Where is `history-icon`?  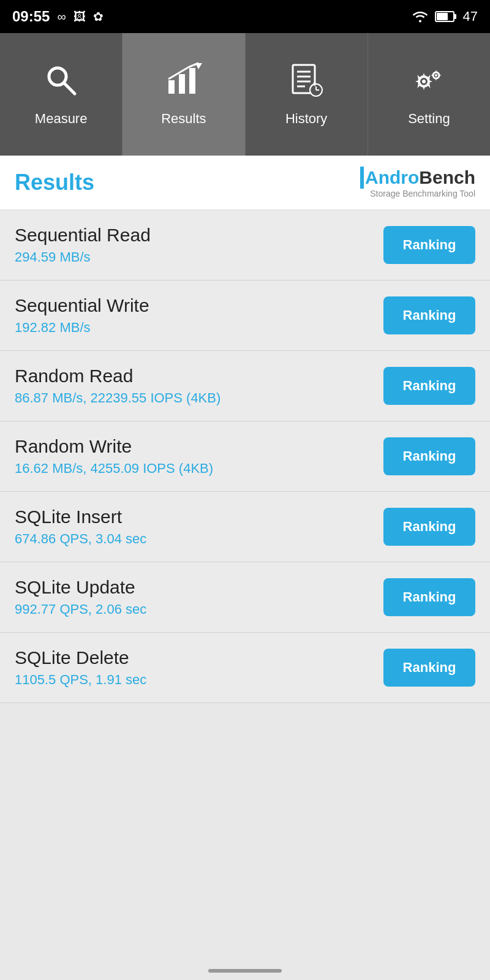 history-icon is located at coordinates (306, 83).